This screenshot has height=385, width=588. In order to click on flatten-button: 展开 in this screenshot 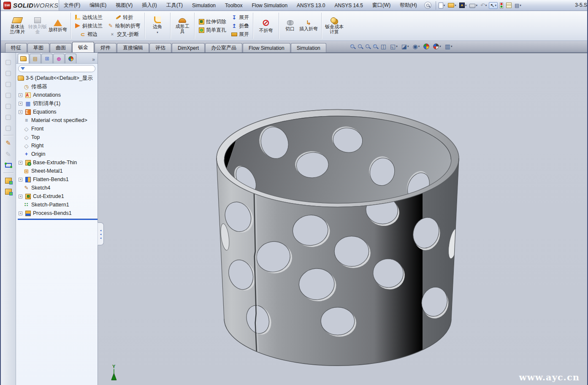, I will do `click(240, 35)`.